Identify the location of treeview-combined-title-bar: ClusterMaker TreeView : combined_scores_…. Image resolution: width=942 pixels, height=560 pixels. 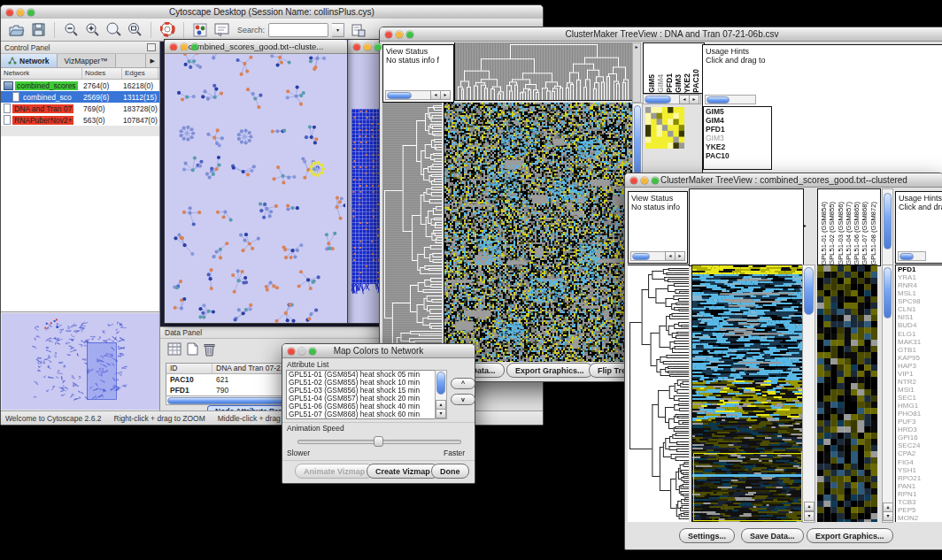
(784, 180).